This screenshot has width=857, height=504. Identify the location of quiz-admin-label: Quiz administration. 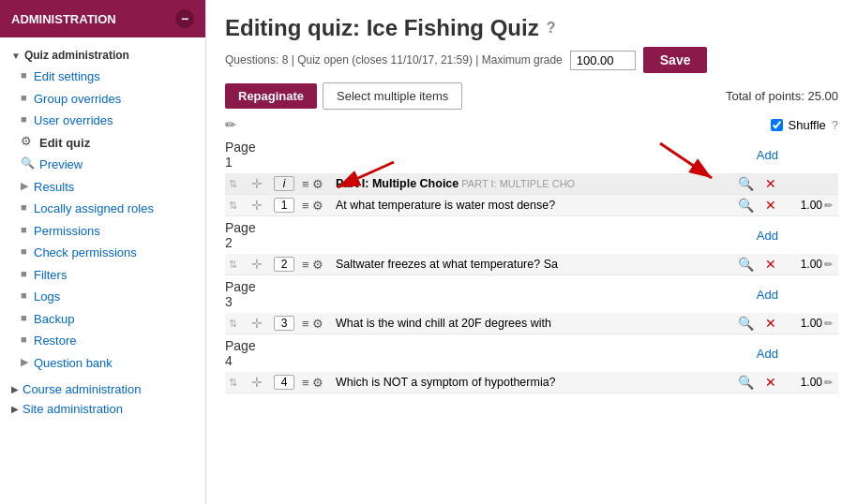
(77, 55).